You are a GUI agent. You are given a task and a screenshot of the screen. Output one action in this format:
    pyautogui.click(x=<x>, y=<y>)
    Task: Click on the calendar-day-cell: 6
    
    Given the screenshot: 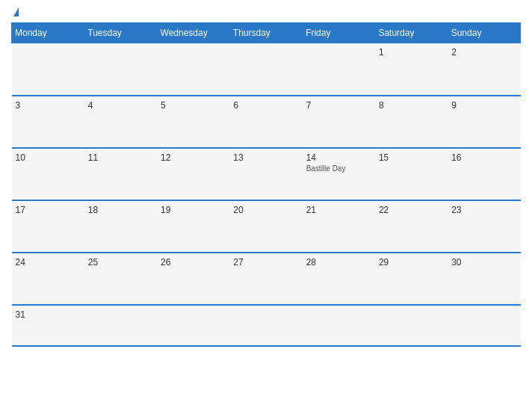 What is the action you would take?
    pyautogui.click(x=266, y=122)
    